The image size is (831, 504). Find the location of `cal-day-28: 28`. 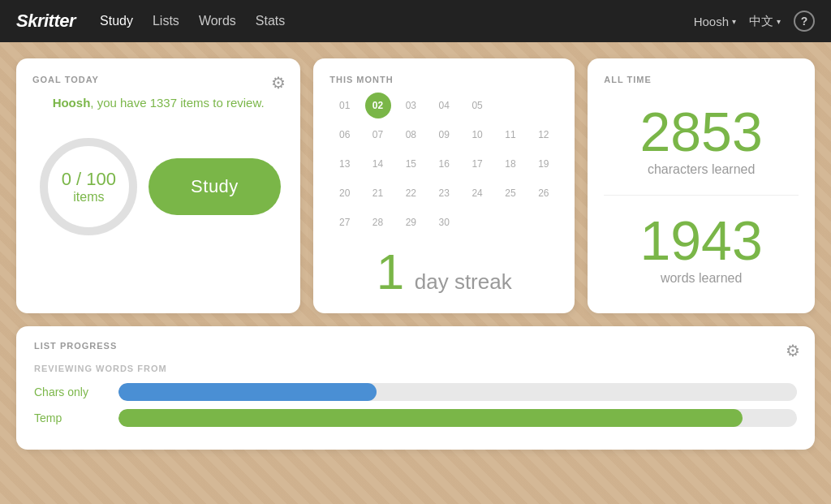

cal-day-28: 28 is located at coordinates (378, 222).